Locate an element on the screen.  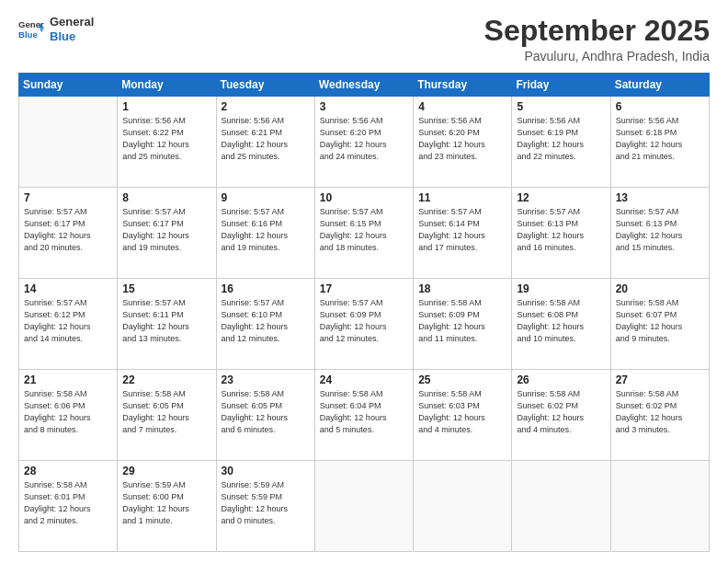
calendar-cell: 17Sunrise: 5:57 AM Sunset: 6:09 PM Dayli… is located at coordinates (364, 324).